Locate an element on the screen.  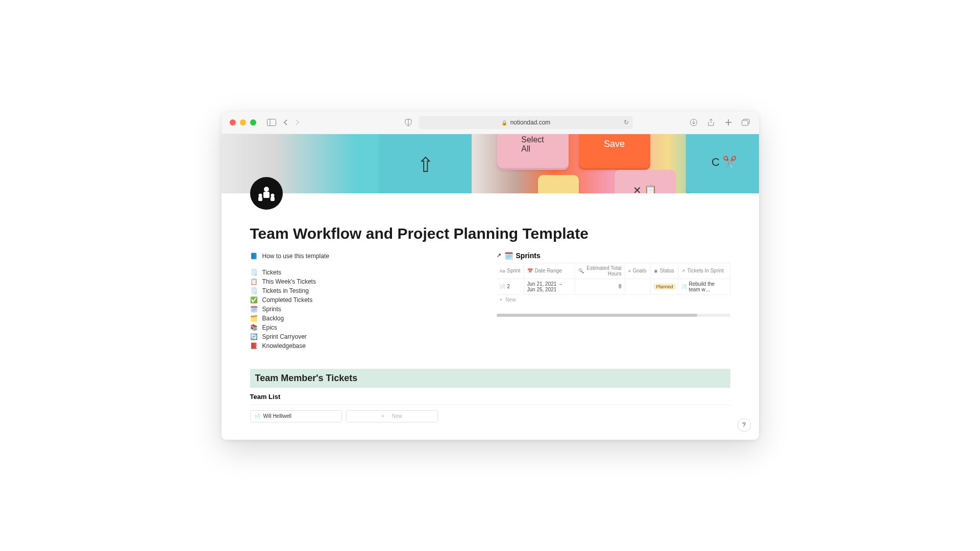
book-icon: 📘 is located at coordinates (254, 256).